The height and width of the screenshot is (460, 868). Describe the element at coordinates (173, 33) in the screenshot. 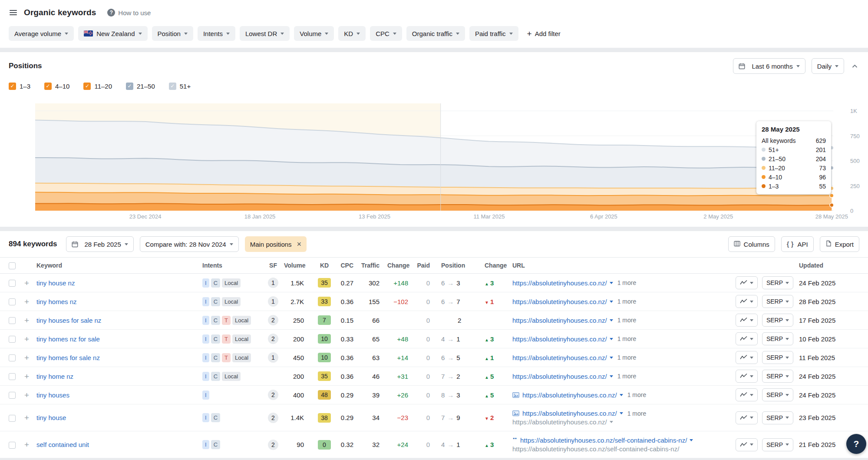

I see `filter-chip-position: Position` at that location.